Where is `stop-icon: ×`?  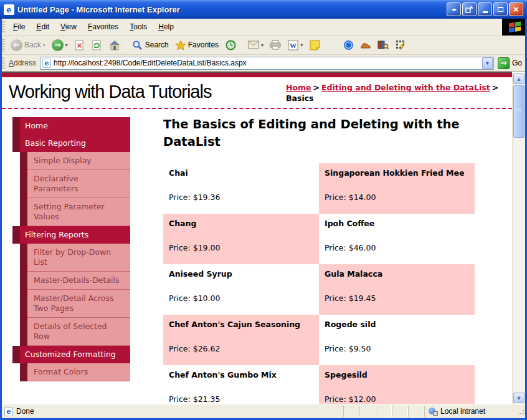
stop-icon: × is located at coordinates (80, 45).